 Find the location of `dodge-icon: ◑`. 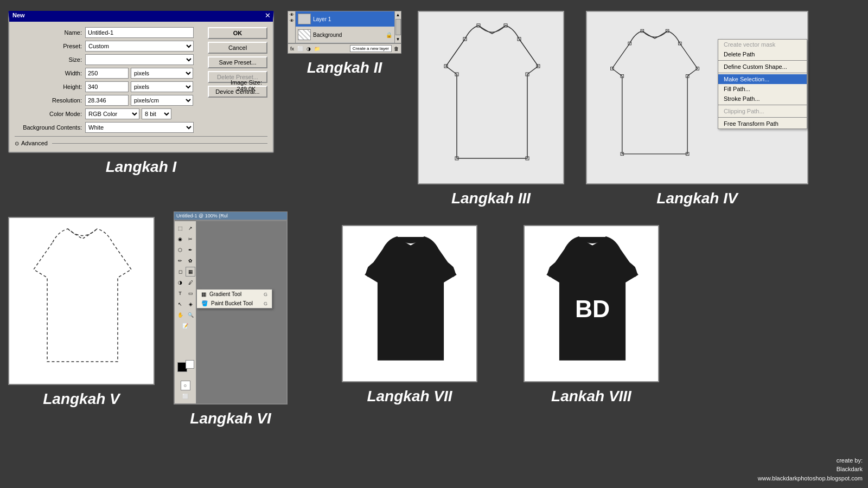

dodge-icon: ◑ is located at coordinates (180, 282).